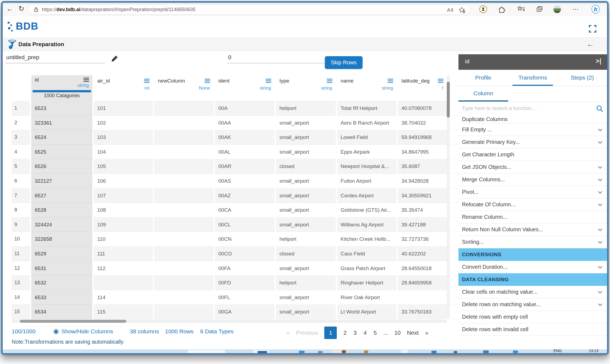  What do you see at coordinates (62, 254) in the screenshot?
I see `table-cell: 6529` at bounding box center [62, 254].